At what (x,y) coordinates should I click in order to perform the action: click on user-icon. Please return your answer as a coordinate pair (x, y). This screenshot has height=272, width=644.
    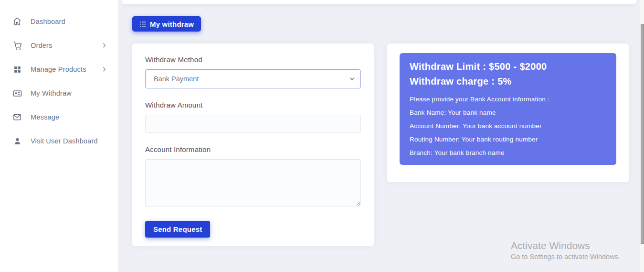
    Looking at the image, I should click on (17, 141).